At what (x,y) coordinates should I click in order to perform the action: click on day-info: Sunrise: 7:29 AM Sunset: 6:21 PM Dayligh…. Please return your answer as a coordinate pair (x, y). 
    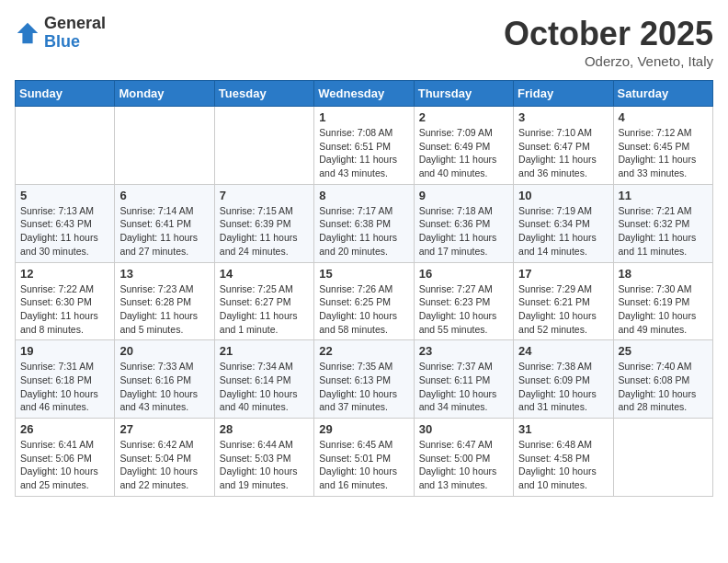
    Looking at the image, I should click on (563, 309).